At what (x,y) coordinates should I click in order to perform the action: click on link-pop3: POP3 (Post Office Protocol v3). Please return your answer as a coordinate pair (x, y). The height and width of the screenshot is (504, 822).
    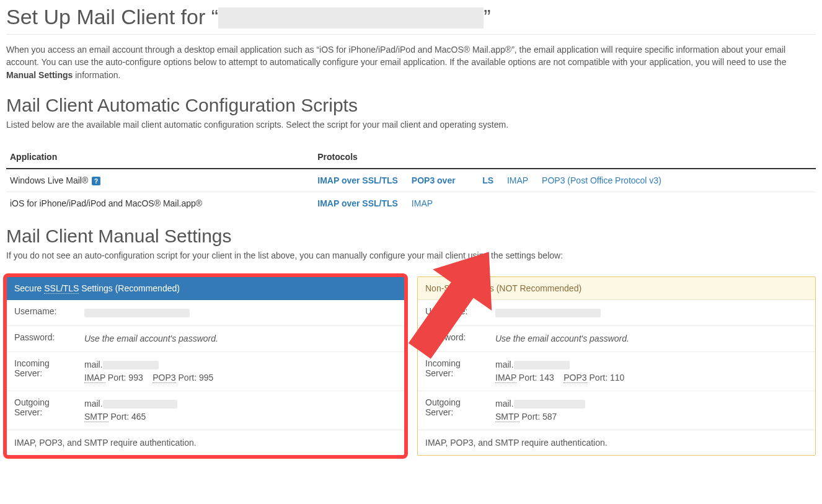
    Looking at the image, I should click on (601, 180).